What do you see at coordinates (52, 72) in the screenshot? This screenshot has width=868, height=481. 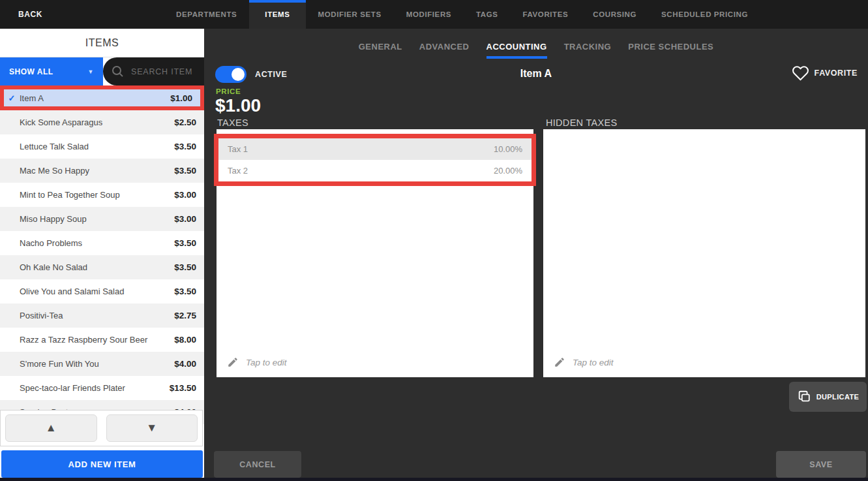 I see `show-all-dropdown: SHOW ALL ▼` at bounding box center [52, 72].